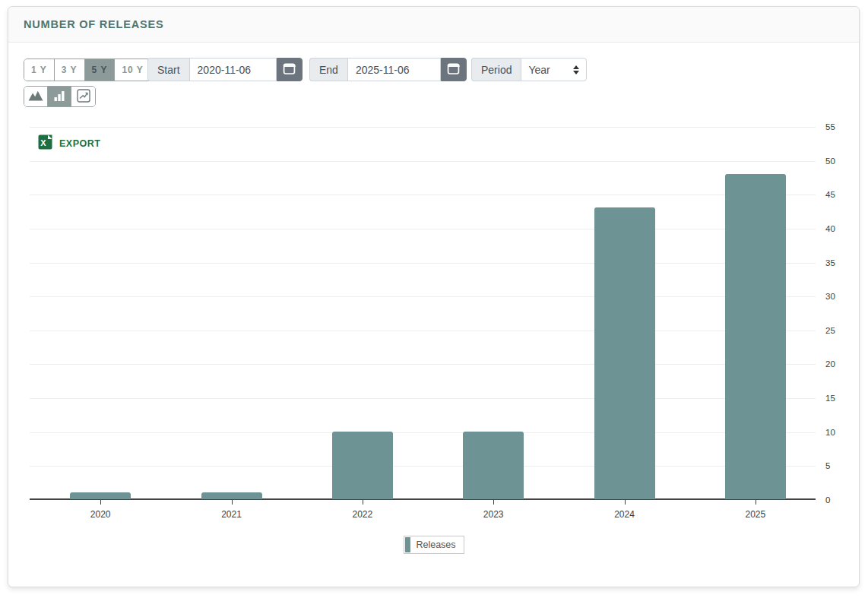 This screenshot has width=868, height=598. I want to click on bar-2023, so click(493, 465).